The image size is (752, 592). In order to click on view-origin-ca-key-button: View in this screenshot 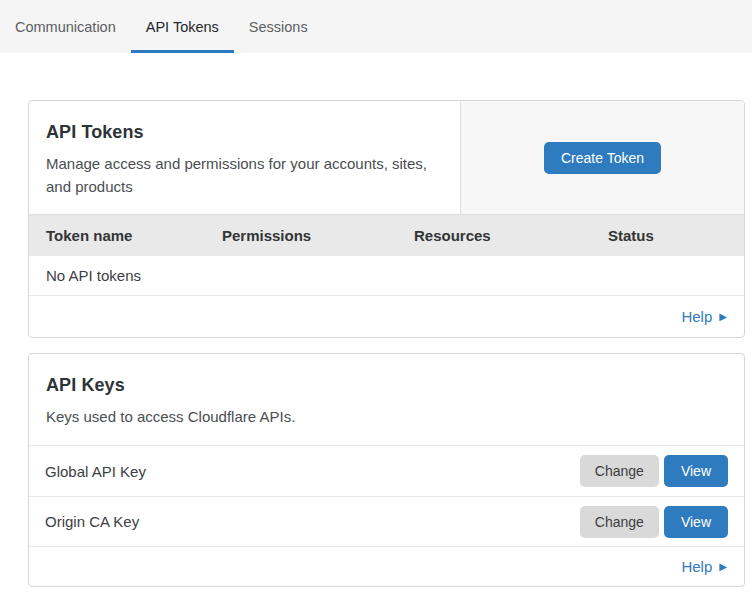, I will do `click(696, 522)`.